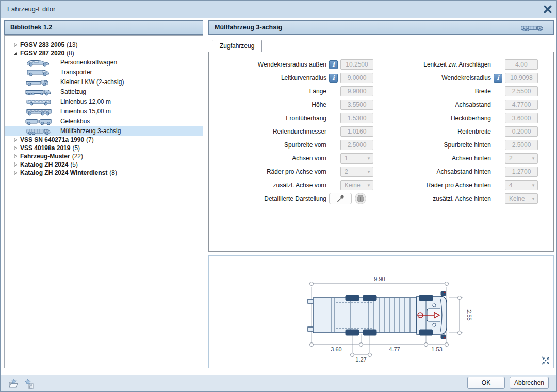 The image size is (557, 392). Describe the element at coordinates (104, 62) in the screenshot. I see `tree-item-personenkraftwagen: Personenkraftwagen` at that location.